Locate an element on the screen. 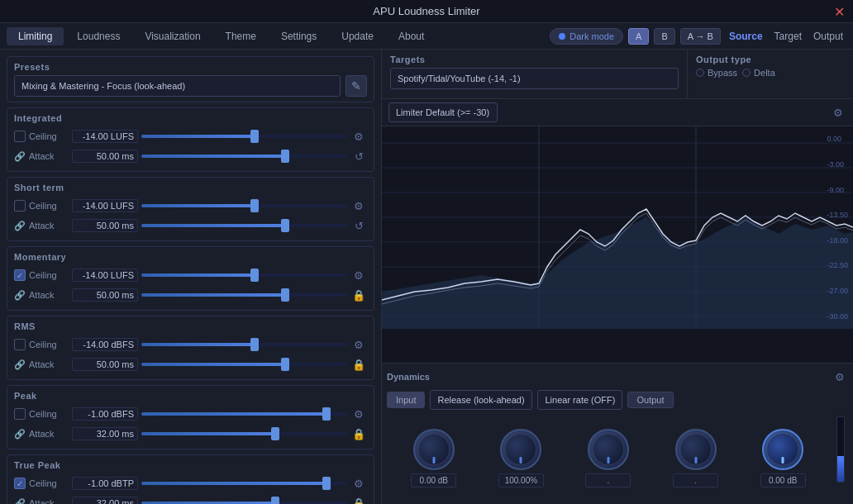 The height and width of the screenshot is (504, 853). tab-about: About is located at coordinates (412, 36).